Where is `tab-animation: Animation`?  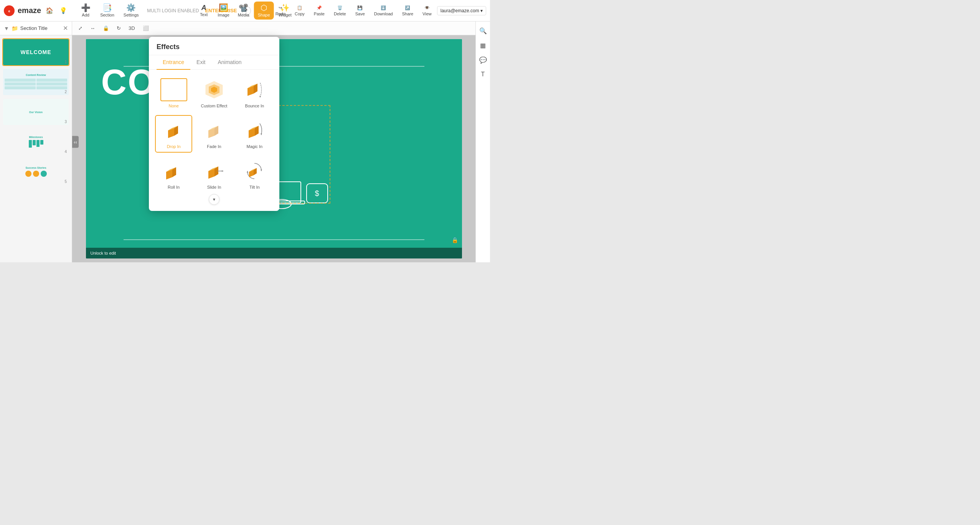 tab-animation: Animation is located at coordinates (229, 63).